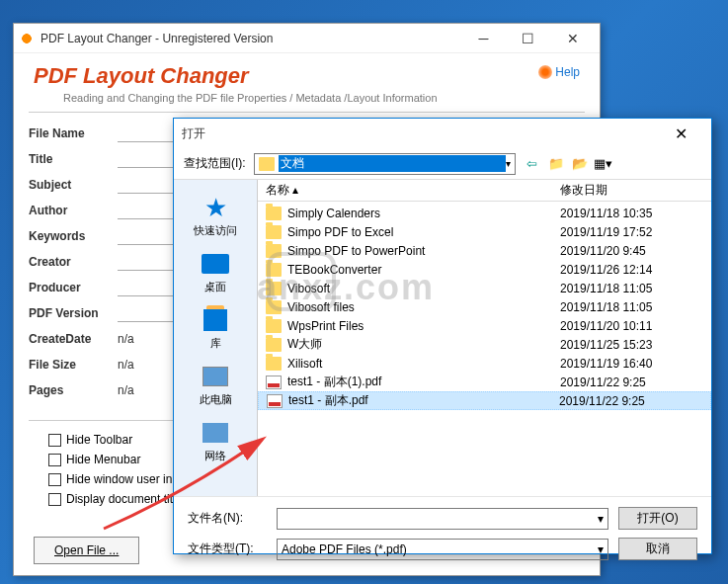  Describe the element at coordinates (658, 549) in the screenshot. I see `dialog-cancel-button: 取消` at that location.